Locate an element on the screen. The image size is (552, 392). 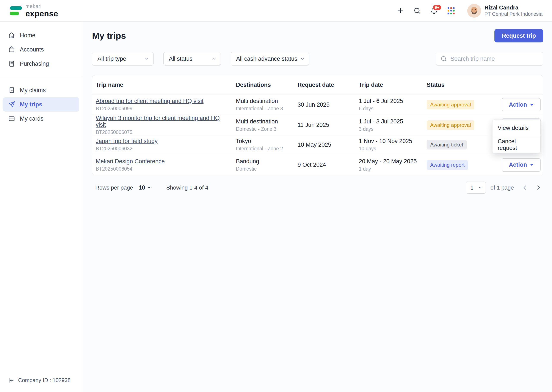
company-id-label: Company ID : 102938 is located at coordinates (44, 380).